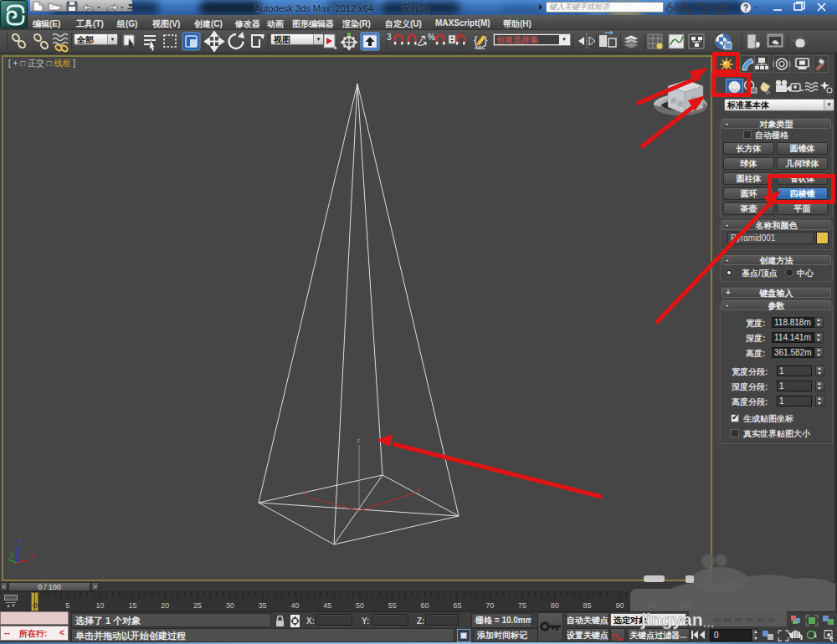 The image size is (837, 644). What do you see at coordinates (67, 606) in the screenshot?
I see `svg-text: 5` at bounding box center [67, 606].